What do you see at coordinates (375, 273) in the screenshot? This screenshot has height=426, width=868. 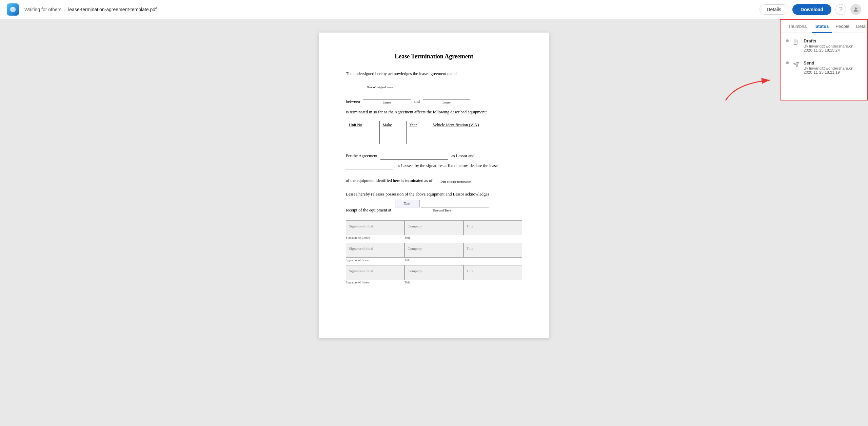 I see `sig-initial-3: Signature/Initial` at bounding box center [375, 273].